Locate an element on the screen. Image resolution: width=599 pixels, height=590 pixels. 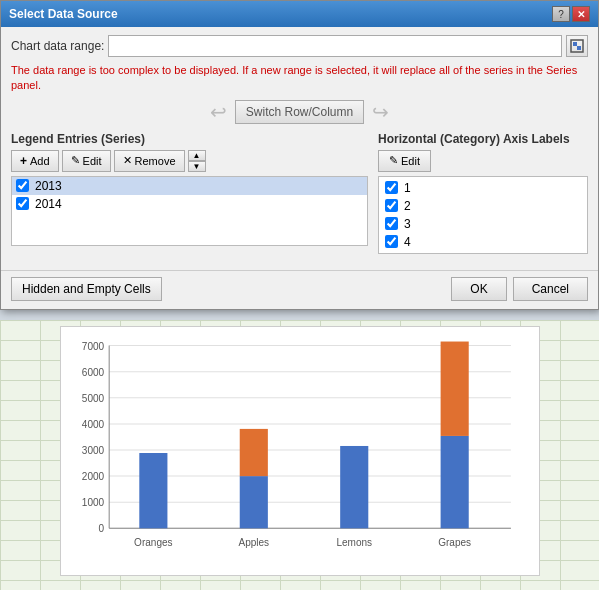
legend-entries-header: Legend Entries (Series) is located at coordinates (190, 139).